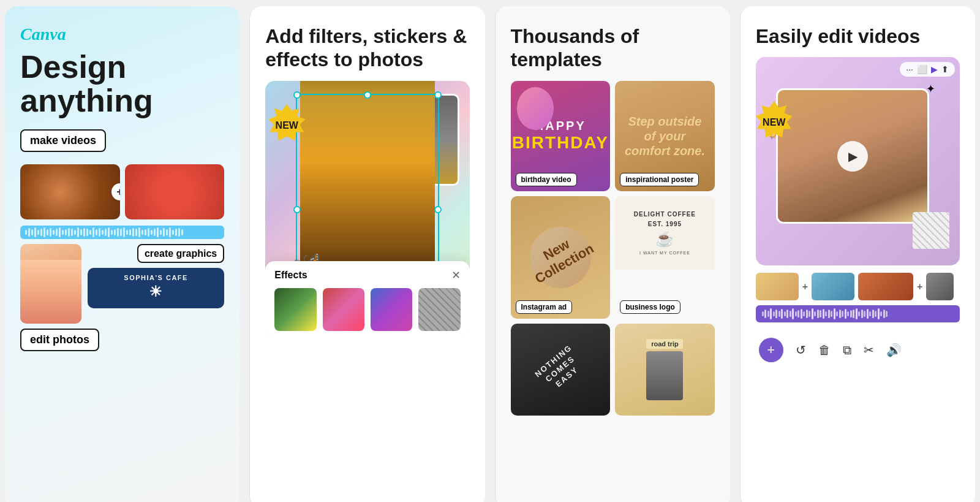 The width and height of the screenshot is (980, 502). What do you see at coordinates (665, 136) in the screenshot?
I see `step-outside-template-card: Step outside of your comfort zone. inspi…` at bounding box center [665, 136].